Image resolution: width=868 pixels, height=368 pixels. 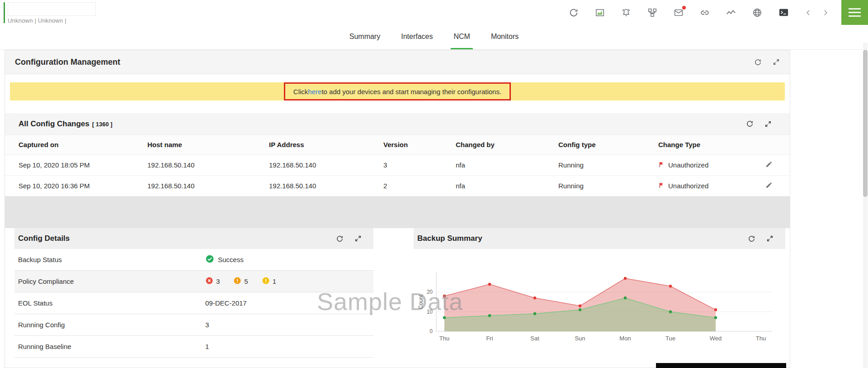 What do you see at coordinates (731, 13) in the screenshot?
I see `sparkline-icon` at bounding box center [731, 13].